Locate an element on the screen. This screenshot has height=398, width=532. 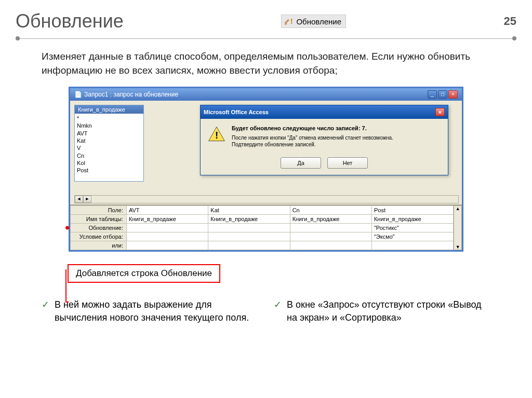
yes-button: Да is located at coordinates (301, 163).